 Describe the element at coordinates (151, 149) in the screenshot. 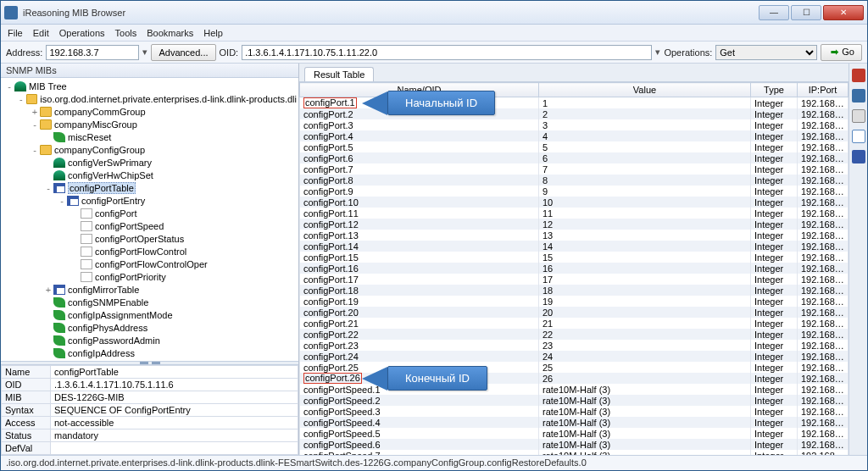

I see `tree-node: -companyConfigGroup` at that location.